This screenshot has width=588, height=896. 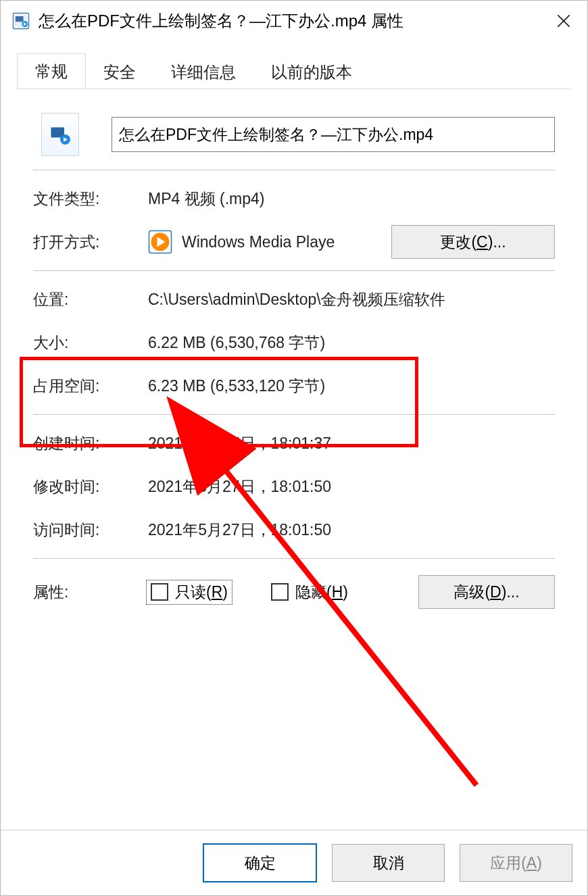 What do you see at coordinates (60, 134) in the screenshot?
I see `file-icon` at bounding box center [60, 134].